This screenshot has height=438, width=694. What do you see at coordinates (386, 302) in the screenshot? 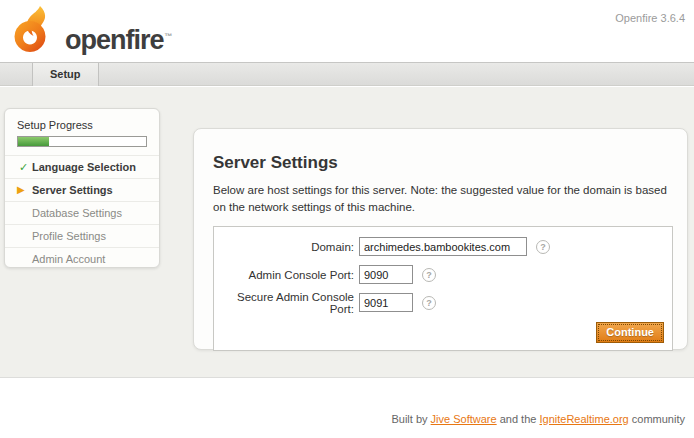
I see `secure-admin-console-port-input` at bounding box center [386, 302].